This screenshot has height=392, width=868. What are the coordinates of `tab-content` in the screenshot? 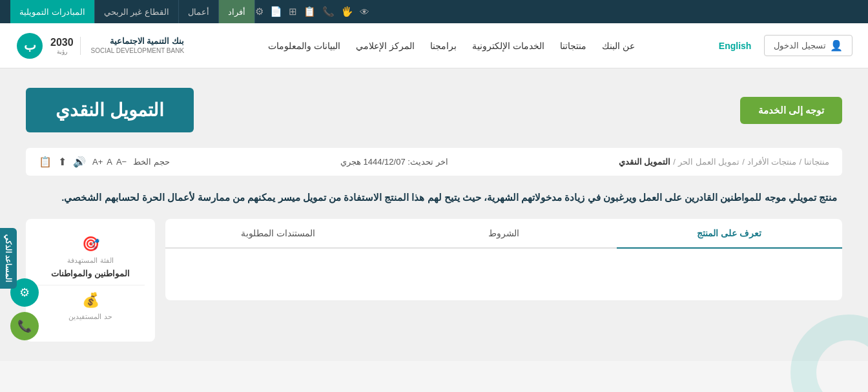 It's located at (504, 274).